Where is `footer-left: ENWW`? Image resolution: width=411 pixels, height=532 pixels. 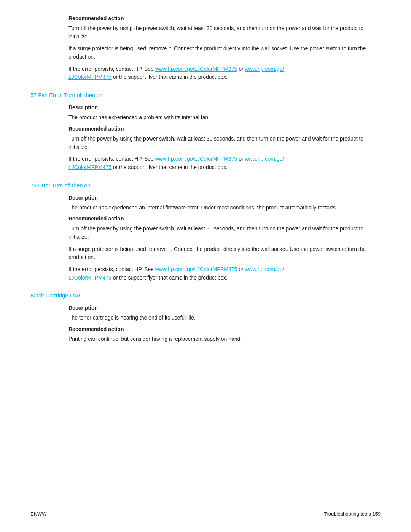 footer-left: ENWW is located at coordinates (39, 514).